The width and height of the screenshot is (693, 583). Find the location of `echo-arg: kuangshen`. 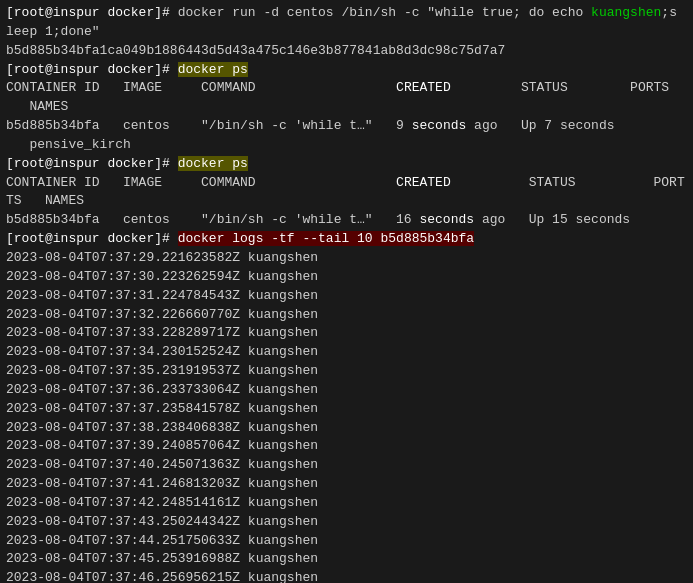

echo-arg: kuangshen is located at coordinates (626, 12).